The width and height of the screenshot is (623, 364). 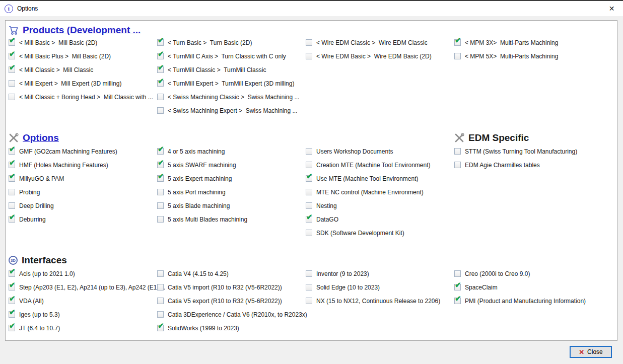 I want to click on checkbox-label: 5 axis Blade machining, so click(x=198, y=206).